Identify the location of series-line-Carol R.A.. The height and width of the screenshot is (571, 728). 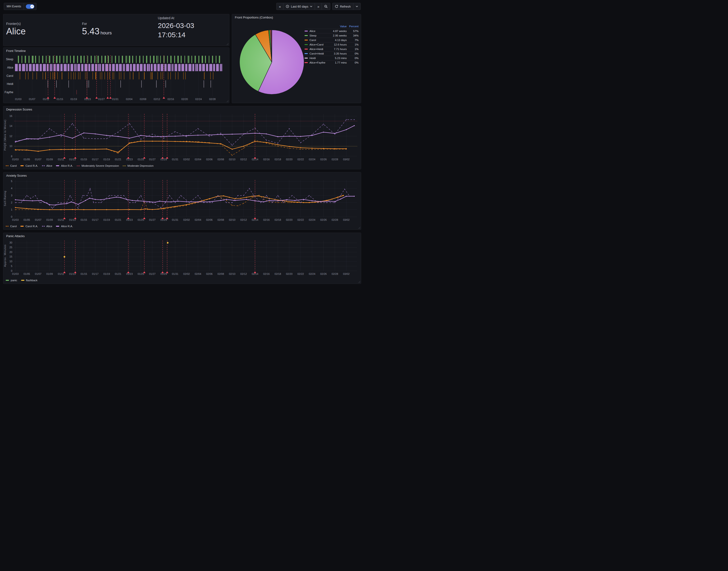
(181, 146).